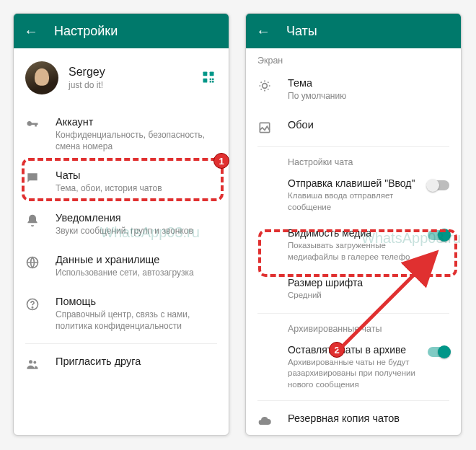  What do you see at coordinates (273, 89) in the screenshot?
I see `theme-icon` at bounding box center [273, 89].